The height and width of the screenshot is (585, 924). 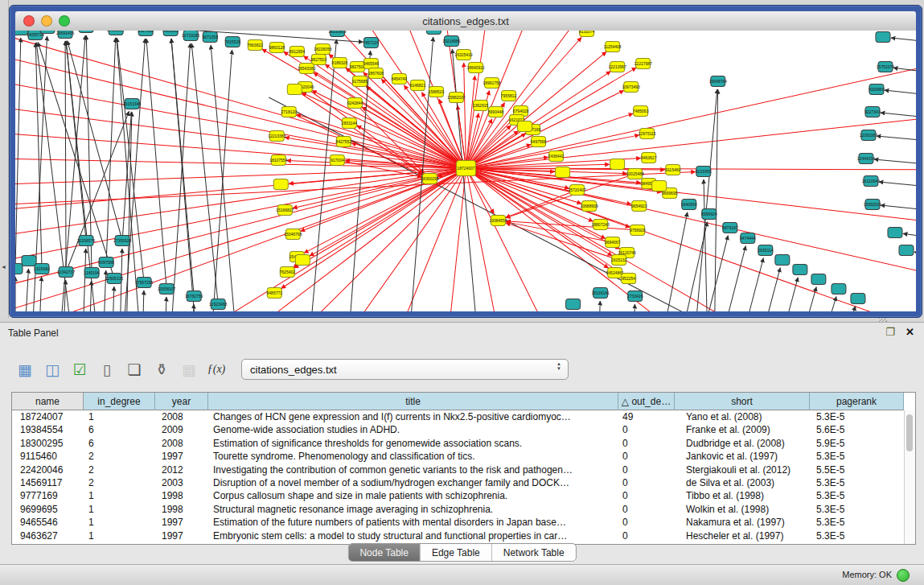 What do you see at coordinates (463, 443) in the screenshot?
I see `table-row: 1830029562008Estimation of significance …` at bounding box center [463, 443].